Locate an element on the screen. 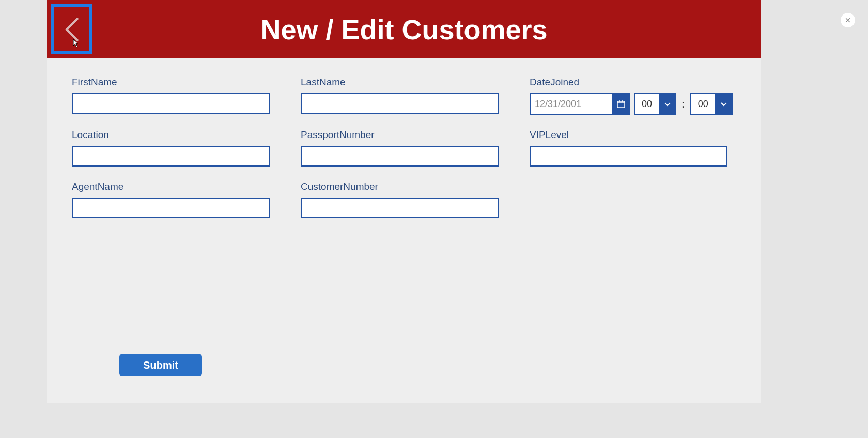  input-location is located at coordinates (171, 156).